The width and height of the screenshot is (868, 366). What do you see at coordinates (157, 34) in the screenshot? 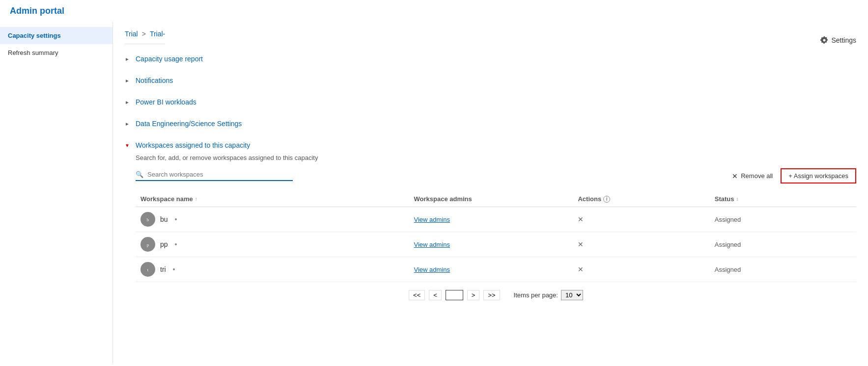
I see `breadcrumb-part2: Trial-` at bounding box center [157, 34].